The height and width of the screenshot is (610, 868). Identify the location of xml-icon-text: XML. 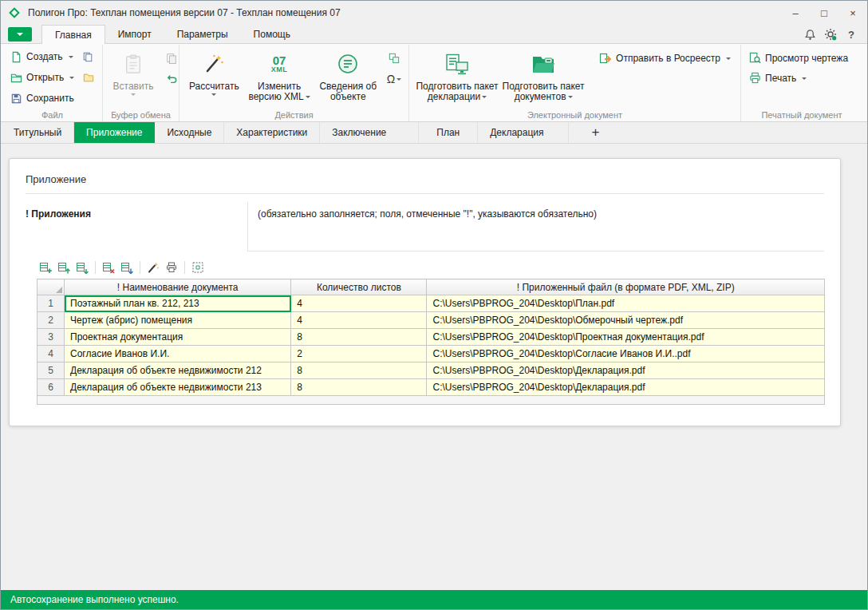
(279, 70).